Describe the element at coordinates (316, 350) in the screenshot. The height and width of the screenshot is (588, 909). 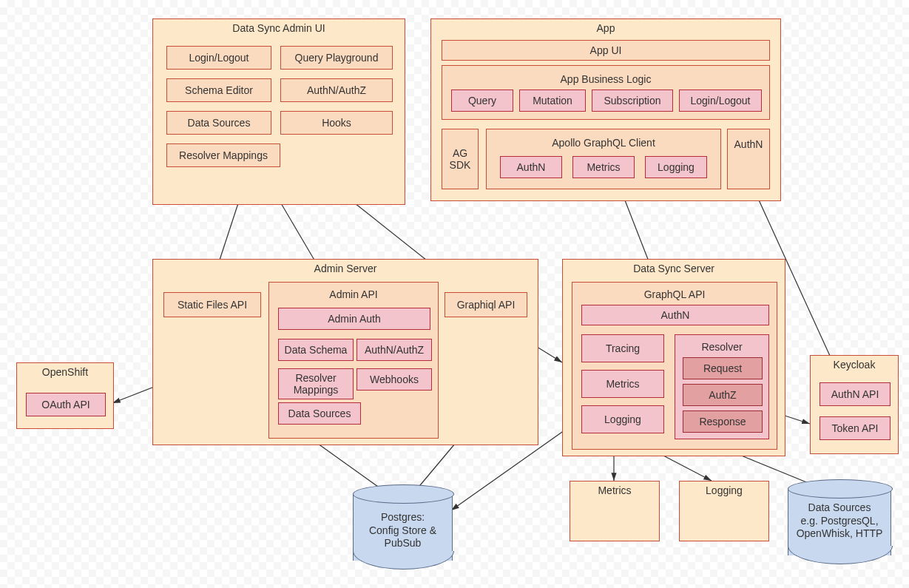
I see `blk-data-schema: Data Schema` at that location.